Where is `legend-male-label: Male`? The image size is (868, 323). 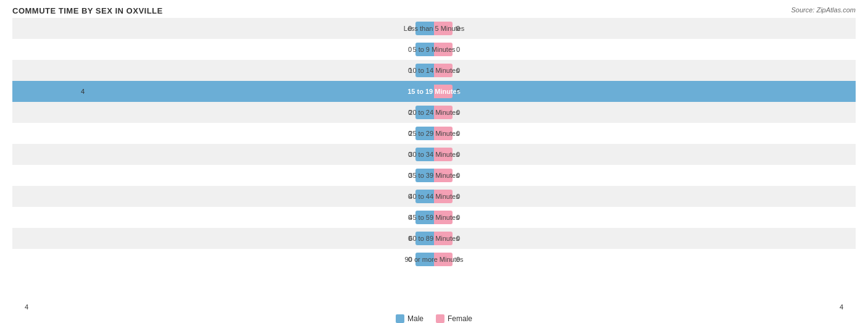
legend-male-label: Male is located at coordinates (415, 319).